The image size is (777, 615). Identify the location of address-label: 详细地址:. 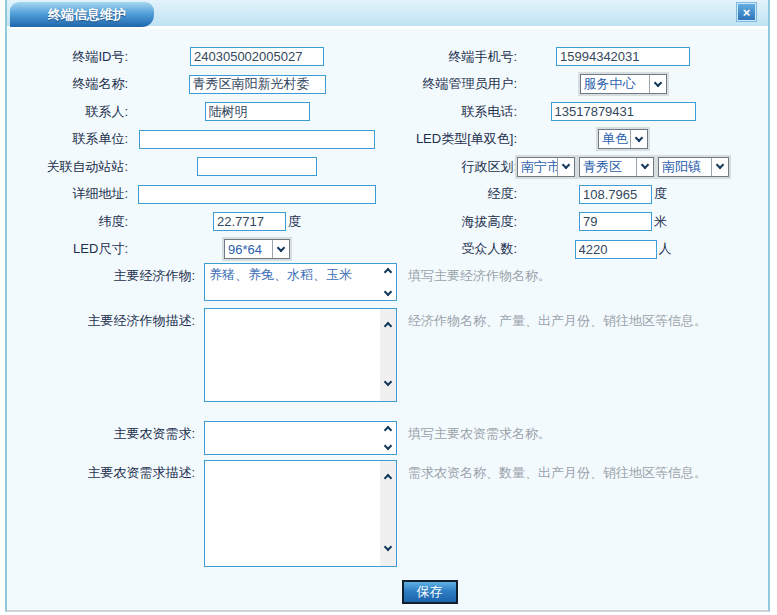
(68, 194).